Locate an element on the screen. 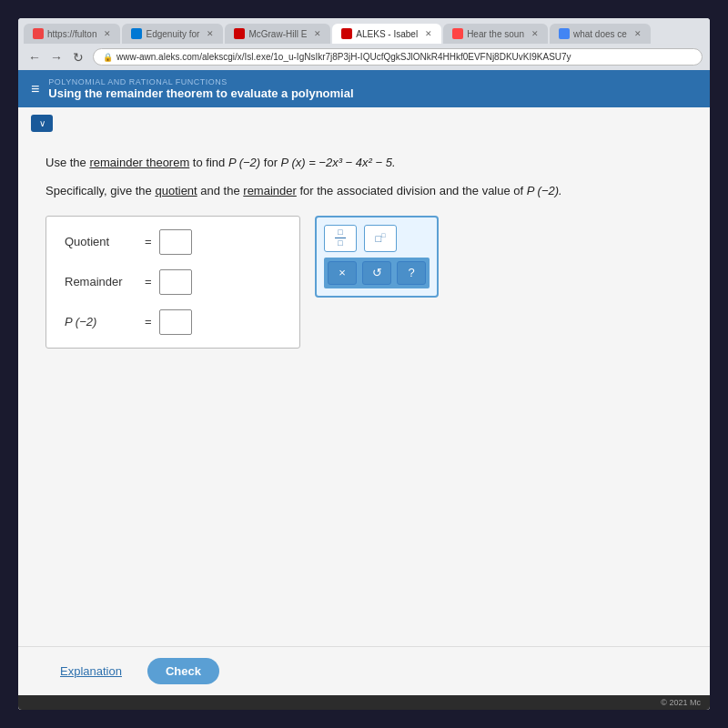  help-button: ? is located at coordinates (411, 273).